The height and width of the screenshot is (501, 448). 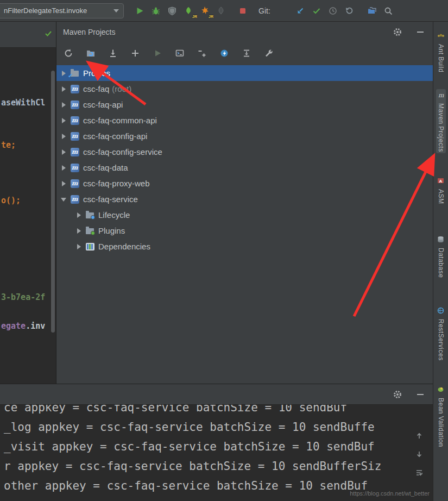 I want to click on editor-code: aseWithClte;o();3-b7ea-2fegate.inv, so click(x=28, y=203).